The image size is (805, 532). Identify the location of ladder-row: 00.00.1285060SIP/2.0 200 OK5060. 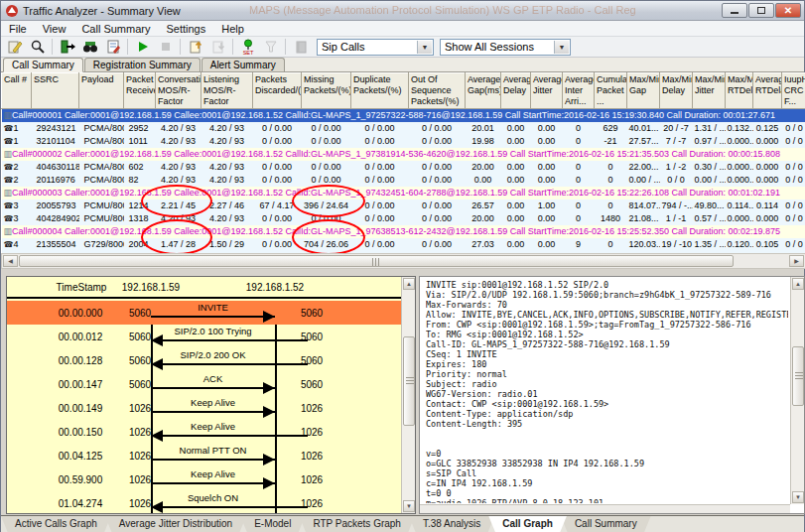
(204, 360).